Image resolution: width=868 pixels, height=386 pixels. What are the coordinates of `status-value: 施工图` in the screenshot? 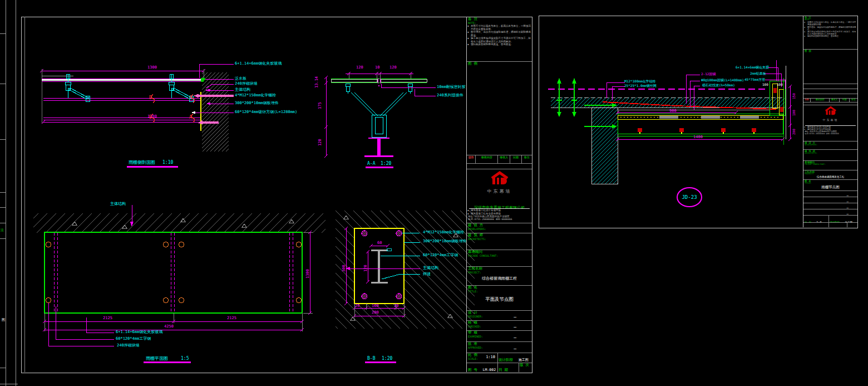 It's located at (524, 360).